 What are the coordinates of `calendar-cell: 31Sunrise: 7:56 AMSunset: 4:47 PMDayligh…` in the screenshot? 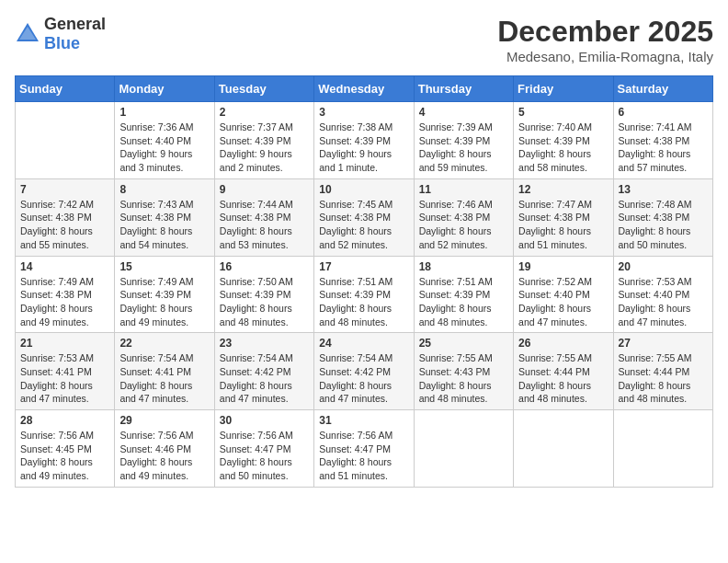 It's located at (364, 449).